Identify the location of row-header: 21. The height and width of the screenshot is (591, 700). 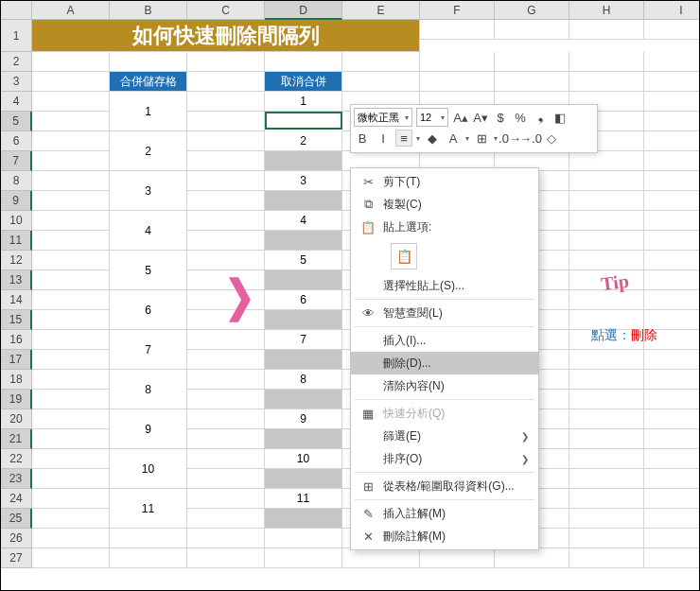
(17, 439).